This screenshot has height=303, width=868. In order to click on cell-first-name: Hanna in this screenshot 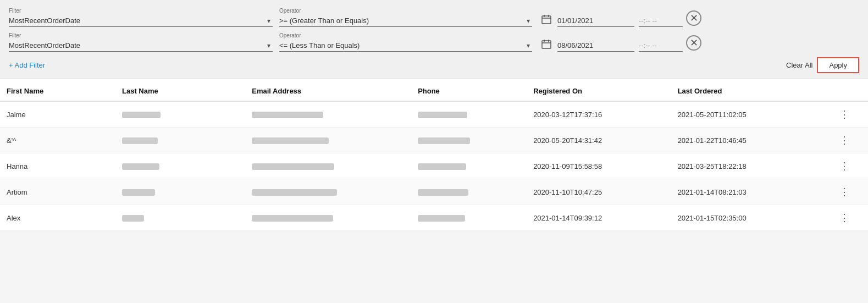, I will do `click(58, 166)`.